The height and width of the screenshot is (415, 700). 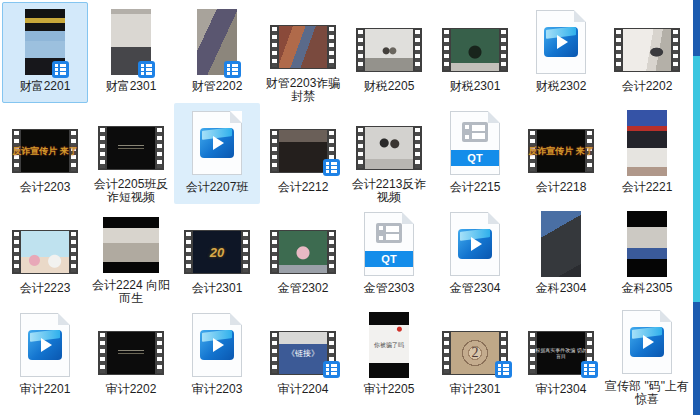 I want to click on file-item: 财富2301, so click(x=131, y=52).